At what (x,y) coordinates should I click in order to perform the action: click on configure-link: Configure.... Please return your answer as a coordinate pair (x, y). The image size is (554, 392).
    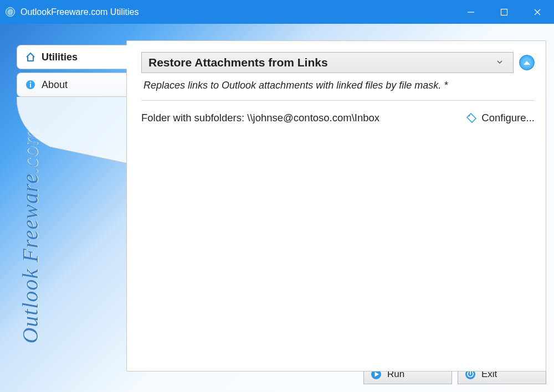
    Looking at the image, I should click on (500, 118).